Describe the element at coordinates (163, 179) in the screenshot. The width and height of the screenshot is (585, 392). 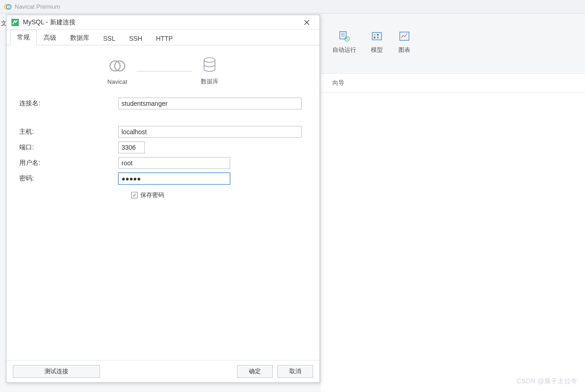
I see `row-password: 密码:` at that location.